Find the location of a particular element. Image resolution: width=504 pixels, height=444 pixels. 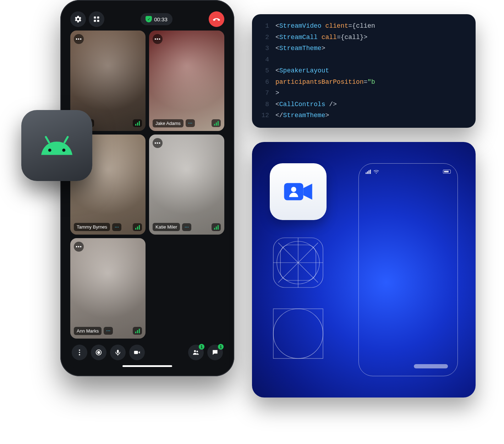

phone-home-indicator is located at coordinates (431, 366).